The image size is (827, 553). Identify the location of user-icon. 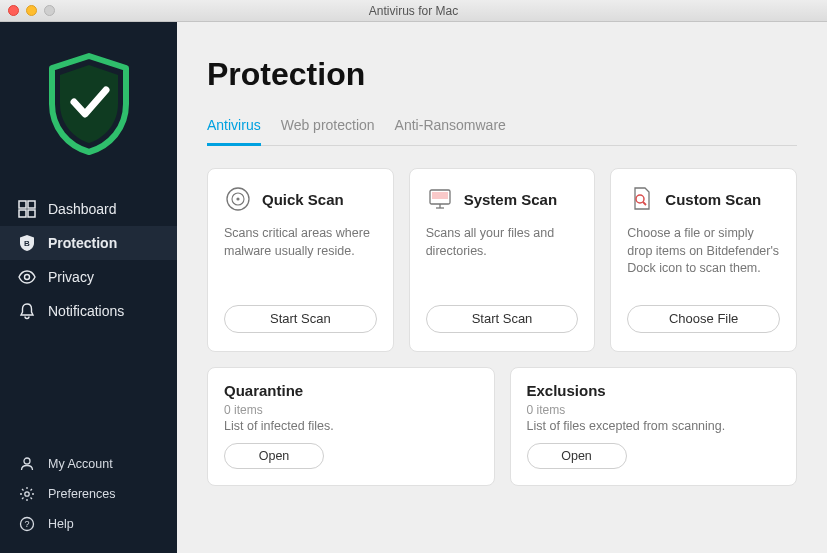
(27, 464).